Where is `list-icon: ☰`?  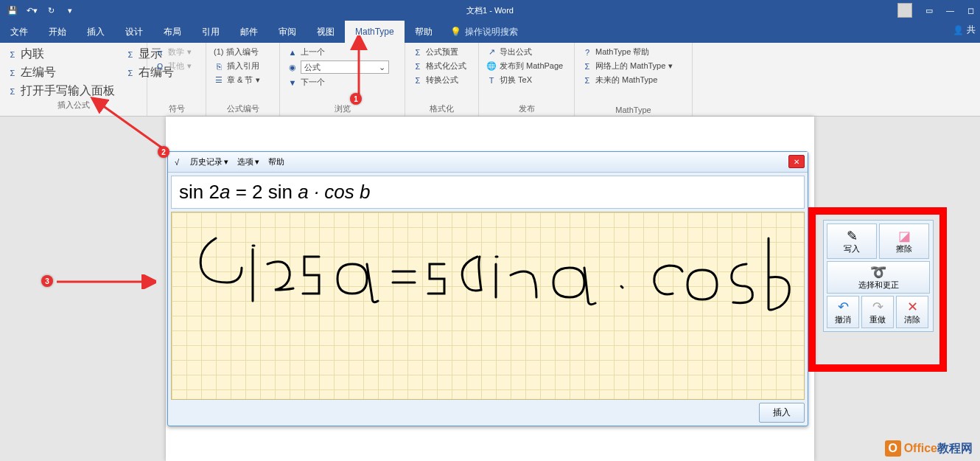
list-icon: ☰ is located at coordinates (219, 80).